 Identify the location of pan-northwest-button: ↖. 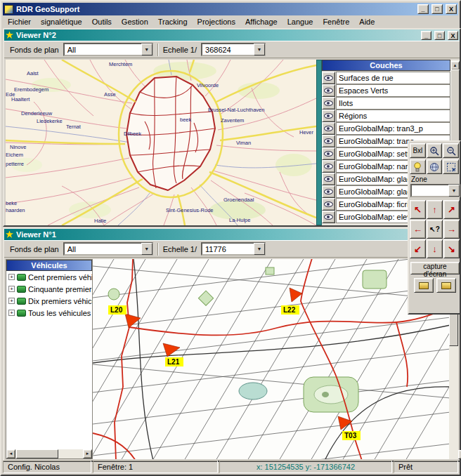
(417, 209).